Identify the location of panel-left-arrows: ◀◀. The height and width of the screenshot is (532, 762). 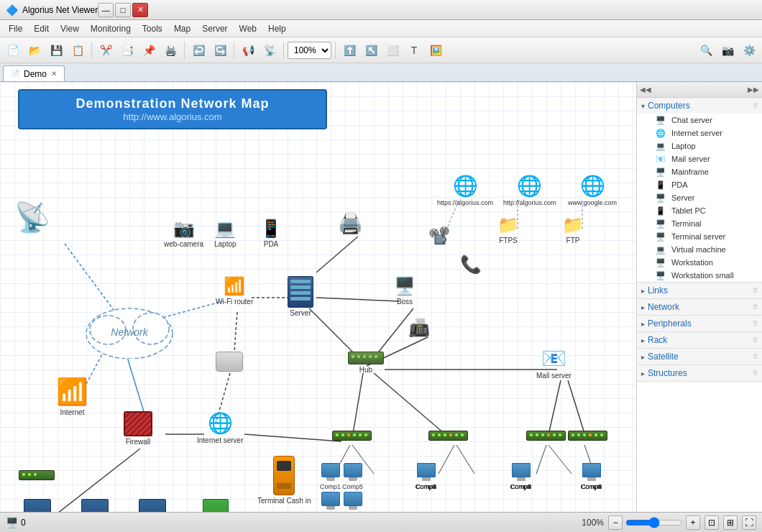
(646, 89).